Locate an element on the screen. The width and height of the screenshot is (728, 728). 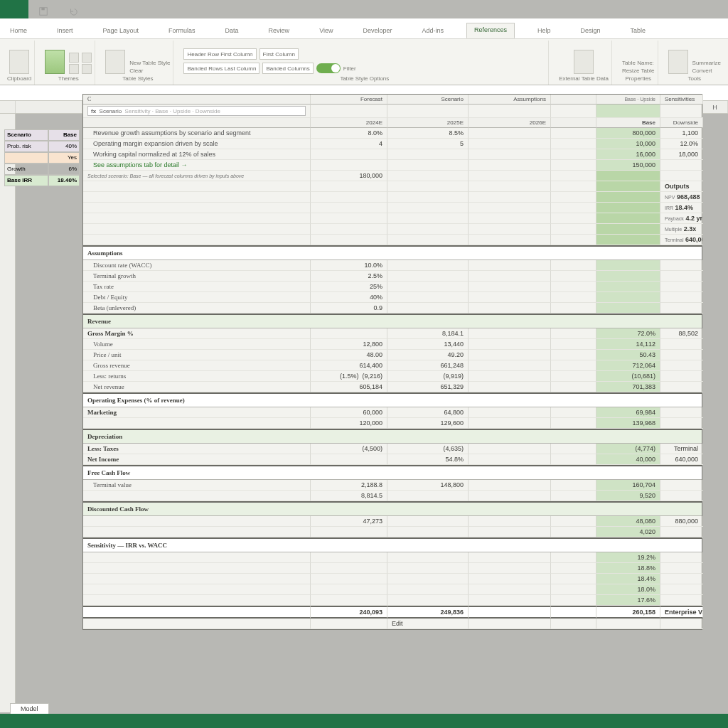
summary-block: ScenarioBaseProb. risk40%YesGrowth6%Base… is located at coordinates (42, 158).